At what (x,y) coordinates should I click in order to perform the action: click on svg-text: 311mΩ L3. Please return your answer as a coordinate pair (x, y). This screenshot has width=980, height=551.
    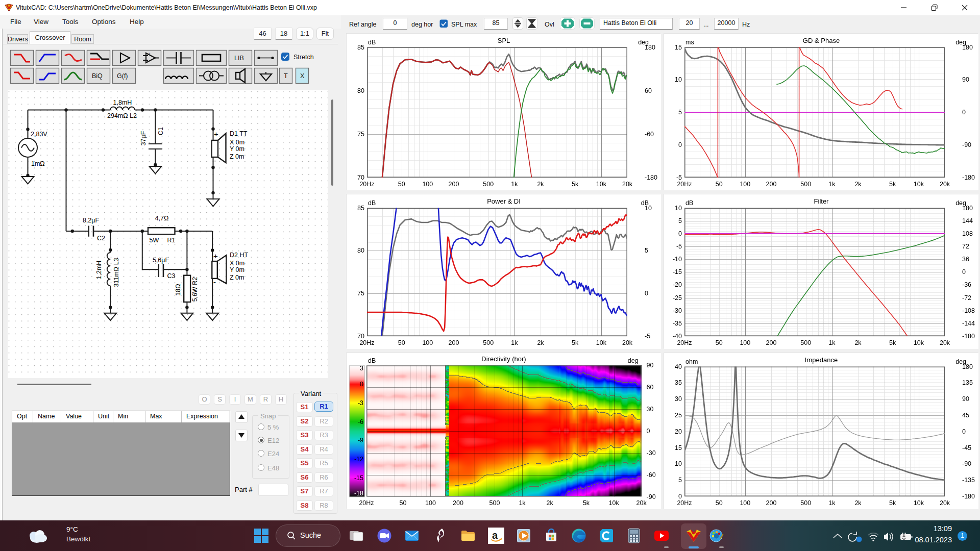
    Looking at the image, I should click on (116, 272).